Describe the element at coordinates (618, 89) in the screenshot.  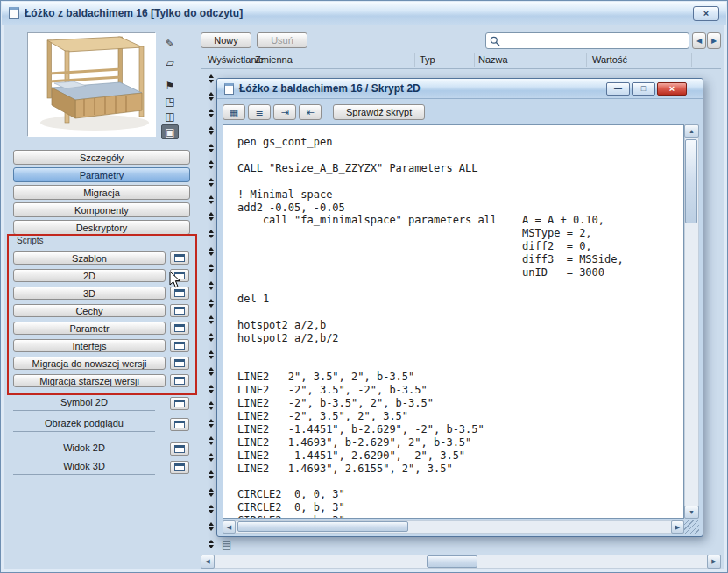
I see `minimize-button: —` at that location.